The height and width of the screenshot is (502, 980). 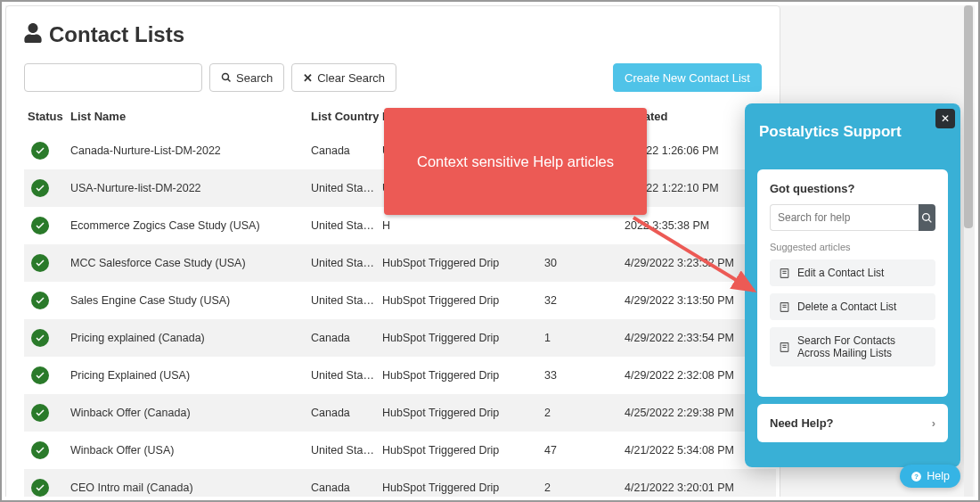 I want to click on table-row: Sales Engine Case Study (USA)United Stat…, so click(x=400, y=300).